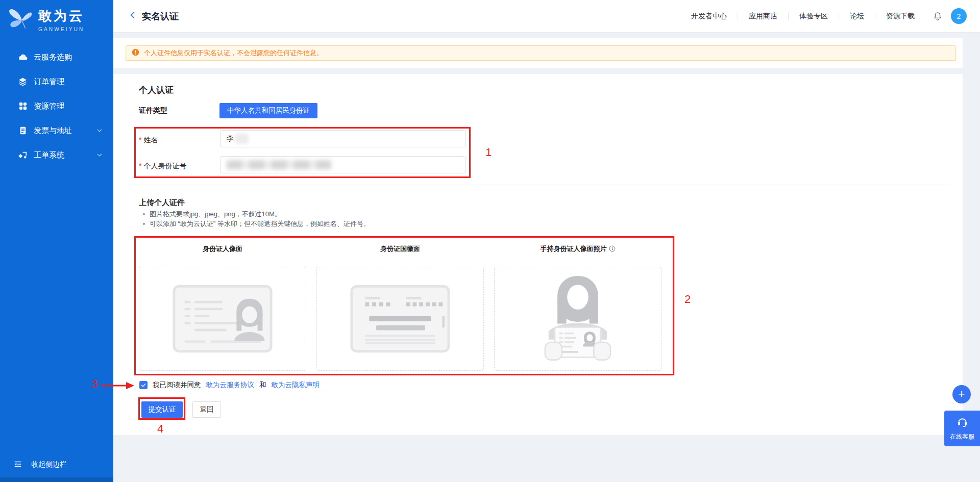  What do you see at coordinates (57, 155) in the screenshot?
I see `sidebar-item-tickets: 工单系统` at bounding box center [57, 155].